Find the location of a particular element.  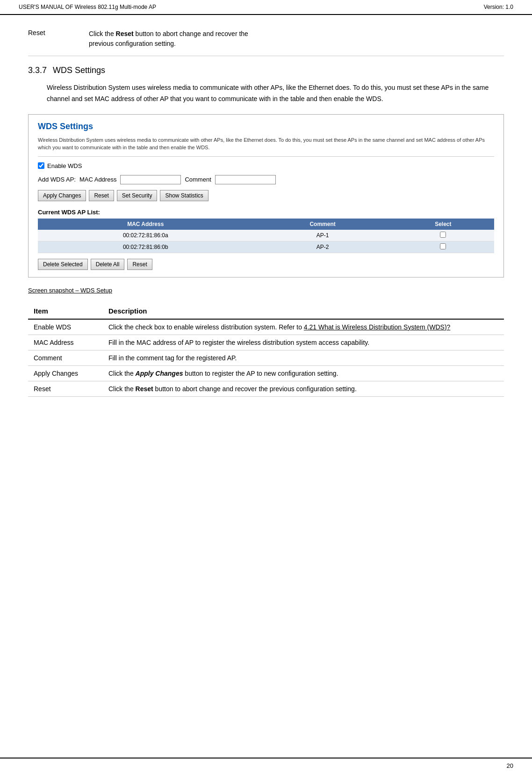

col-item: Item is located at coordinates (65, 311).